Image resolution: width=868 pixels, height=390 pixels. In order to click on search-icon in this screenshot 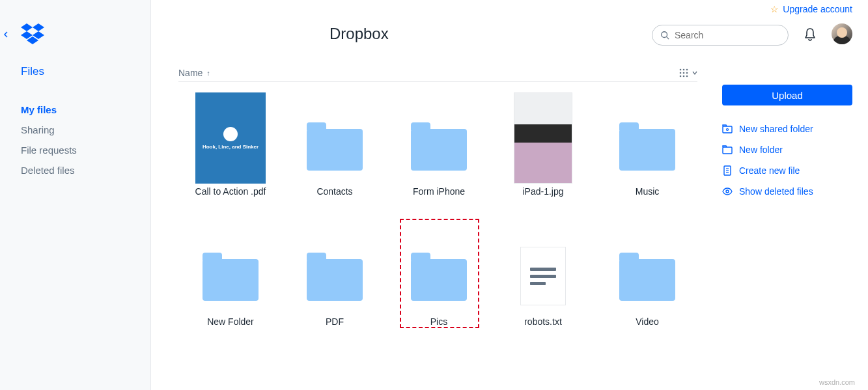, I will do `click(665, 35)`.